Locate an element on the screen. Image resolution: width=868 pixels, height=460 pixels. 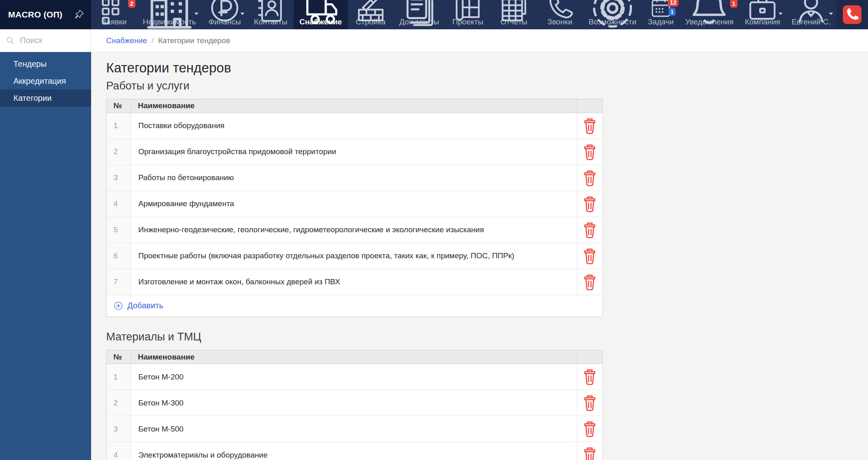
nav-item-proekty: Проекты is located at coordinates (468, 15).